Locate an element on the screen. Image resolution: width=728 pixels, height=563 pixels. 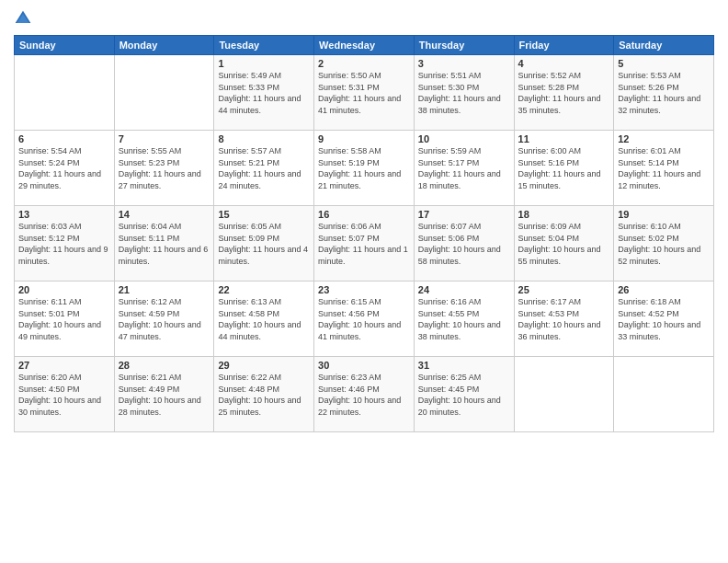
weekday-header: Saturday is located at coordinates (664, 46).